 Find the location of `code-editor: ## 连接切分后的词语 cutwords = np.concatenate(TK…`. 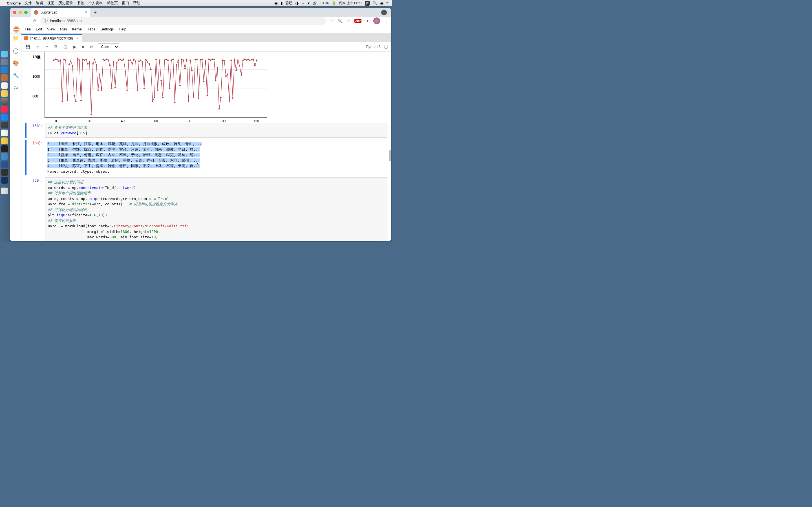

code-editor: ## 连接切分后的词语 cutwords = np.concatenate(TK… is located at coordinates (216, 209).